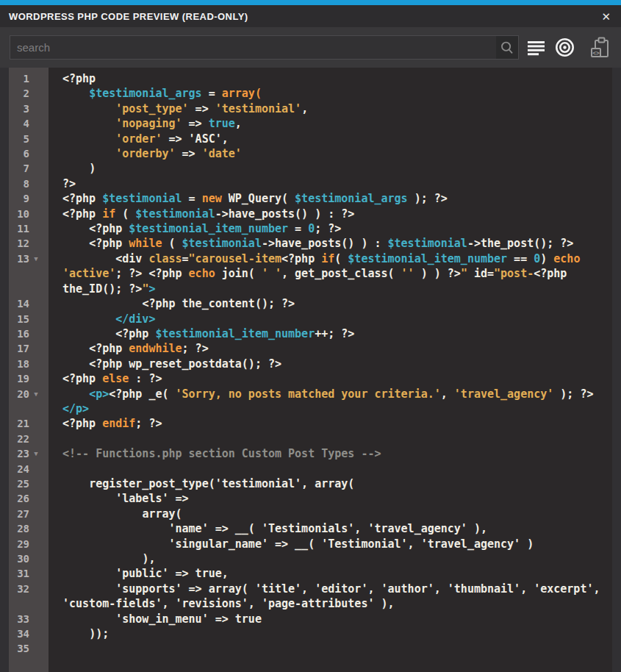 The image size is (621, 672). What do you see at coordinates (331, 79) in the screenshot?
I see `code-text: <?php` at bounding box center [331, 79].